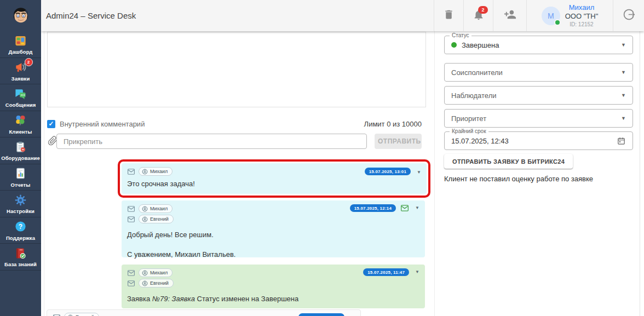 The height and width of the screenshot is (316, 644). Describe the element at coordinates (21, 67) in the screenshot. I see `megaphone-icon: 2` at that location.